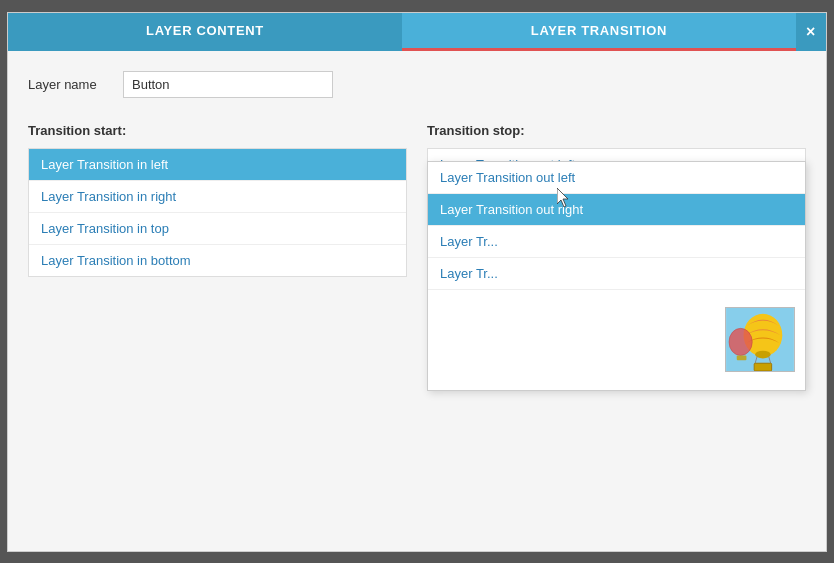 The width and height of the screenshot is (834, 563). Describe the element at coordinates (417, 32) in the screenshot. I see `modal-header: LAYER CONTENT LAYER TRANSITION ×` at that location.